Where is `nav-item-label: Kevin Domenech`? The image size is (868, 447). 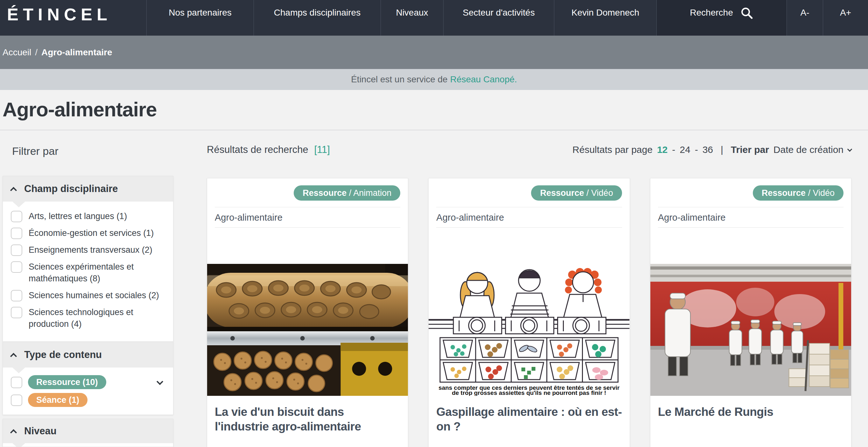 nav-item-label: Kevin Domenech is located at coordinates (605, 22).